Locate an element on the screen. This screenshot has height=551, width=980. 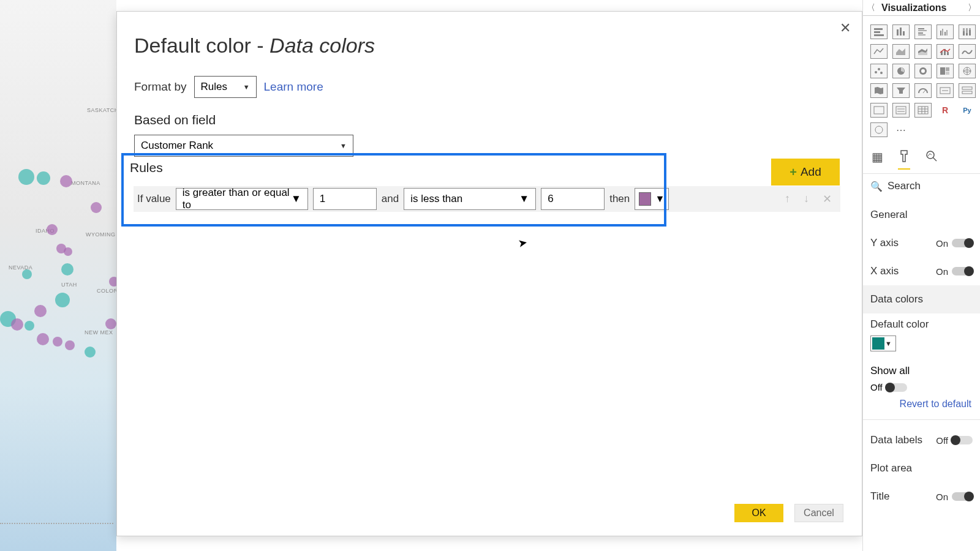
ok-button: OK is located at coordinates (759, 513).